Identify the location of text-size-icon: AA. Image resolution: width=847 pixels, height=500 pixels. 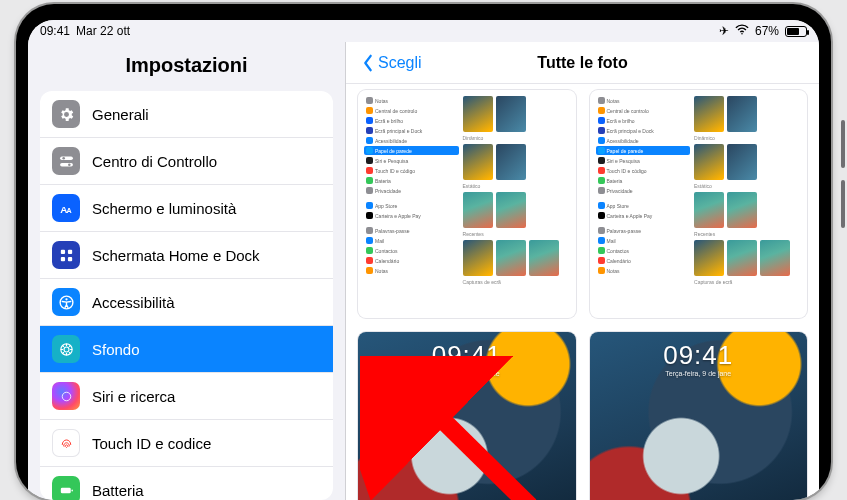
(66, 208).